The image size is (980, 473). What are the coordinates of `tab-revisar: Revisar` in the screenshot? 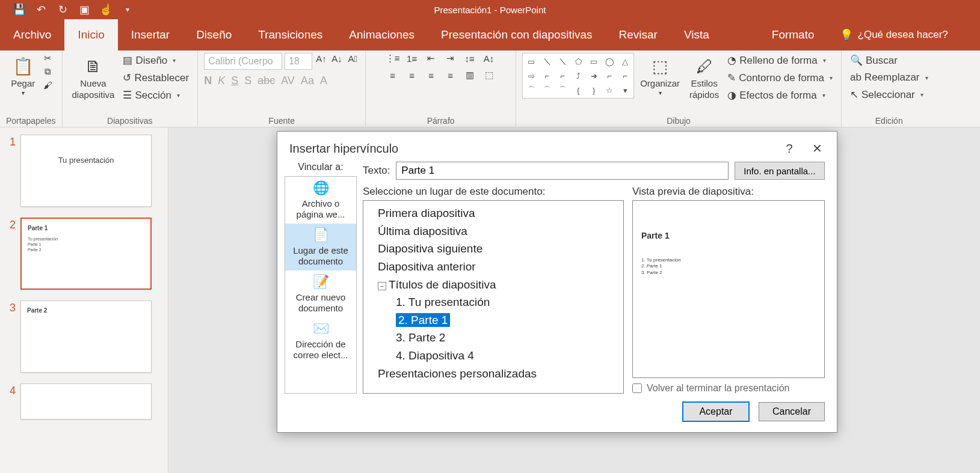 It's located at (638, 35).